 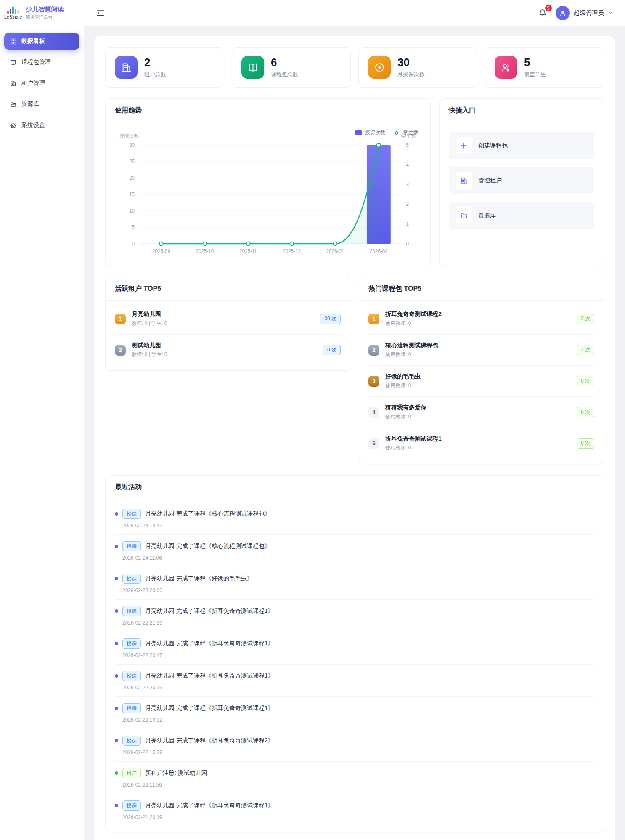 I want to click on activity-time: 2026-02-24 14:42, so click(x=358, y=526).